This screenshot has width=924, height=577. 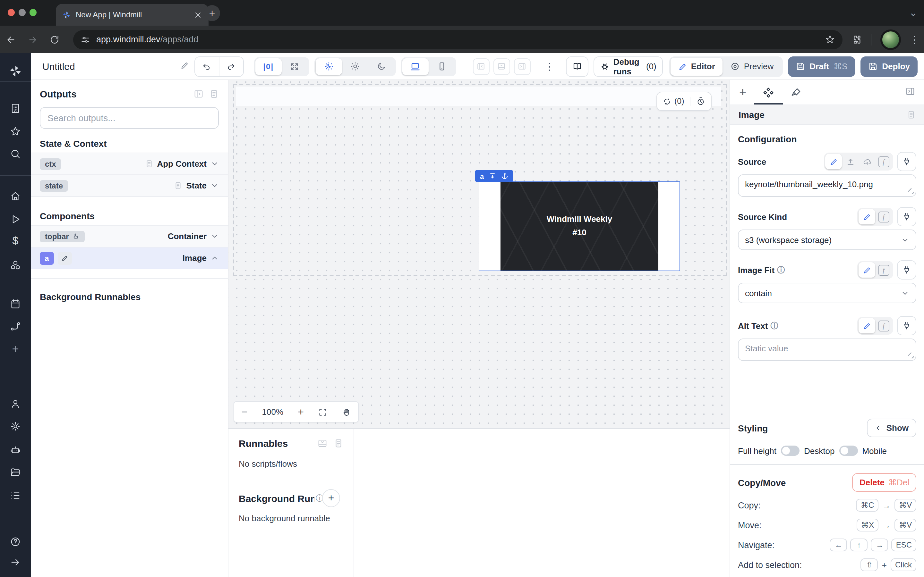 I want to click on bookmark-star-icon, so click(x=830, y=40).